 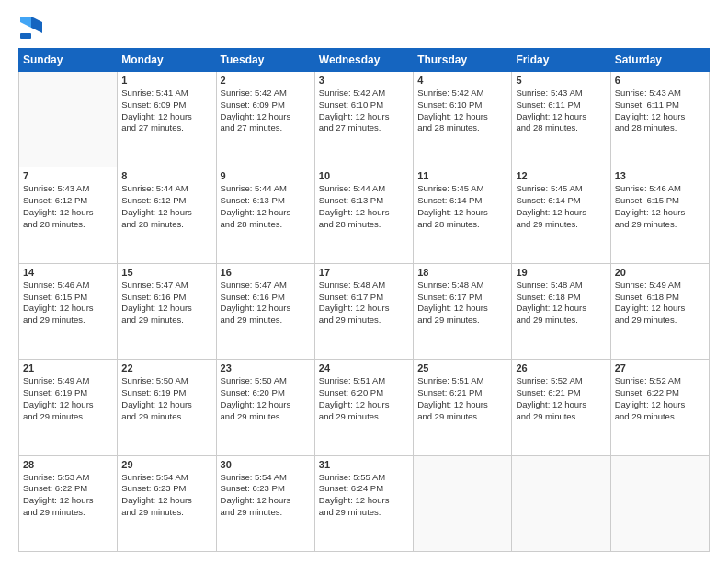 I want to click on calendar-cell: 13Sunrise: 5:46 AMSunset: 6:15 PMDayligh…, so click(x=660, y=215).